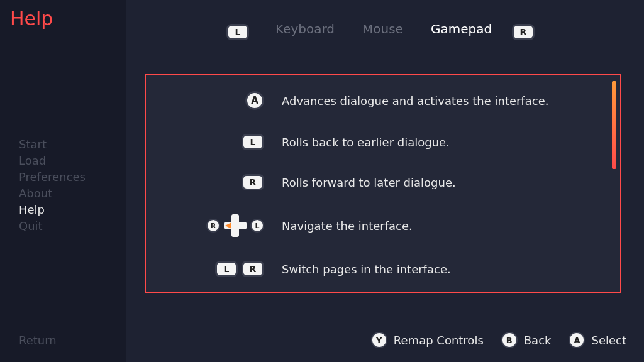 The width and height of the screenshot is (644, 362). I want to click on menu-item-about: About, so click(52, 194).